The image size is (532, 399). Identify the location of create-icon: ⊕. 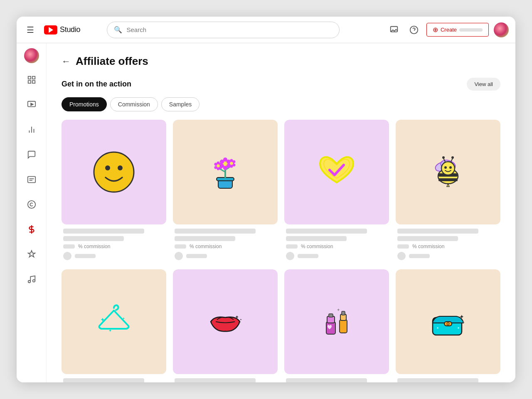
(436, 30).